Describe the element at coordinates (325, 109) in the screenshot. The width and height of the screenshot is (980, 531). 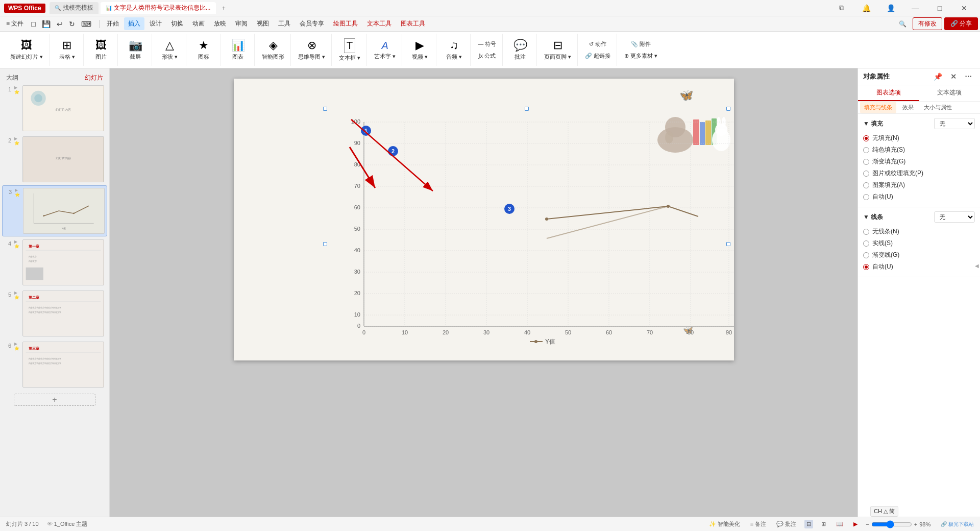
I see `selection-handle-tl` at that location.